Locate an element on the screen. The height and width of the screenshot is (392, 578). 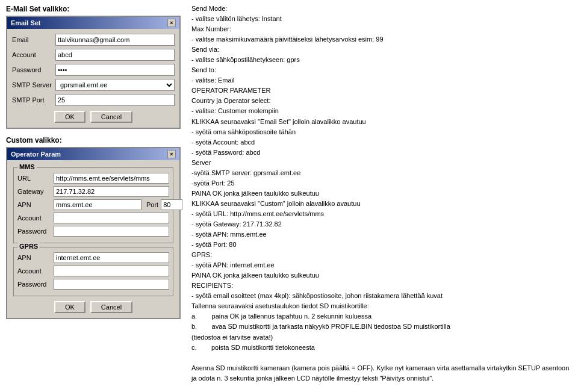
line-send-mode-val: - valitse välitön lähetys: Instant is located at coordinates (382, 19).